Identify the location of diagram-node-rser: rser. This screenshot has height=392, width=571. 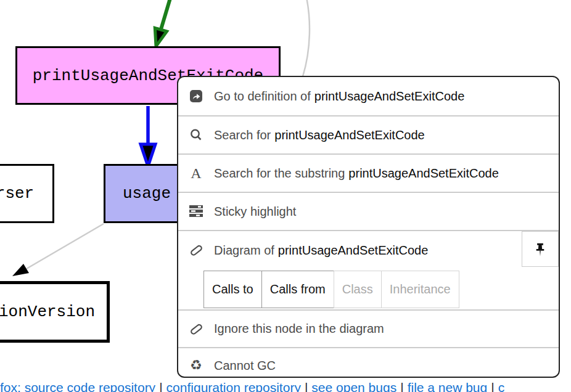
(27, 194).